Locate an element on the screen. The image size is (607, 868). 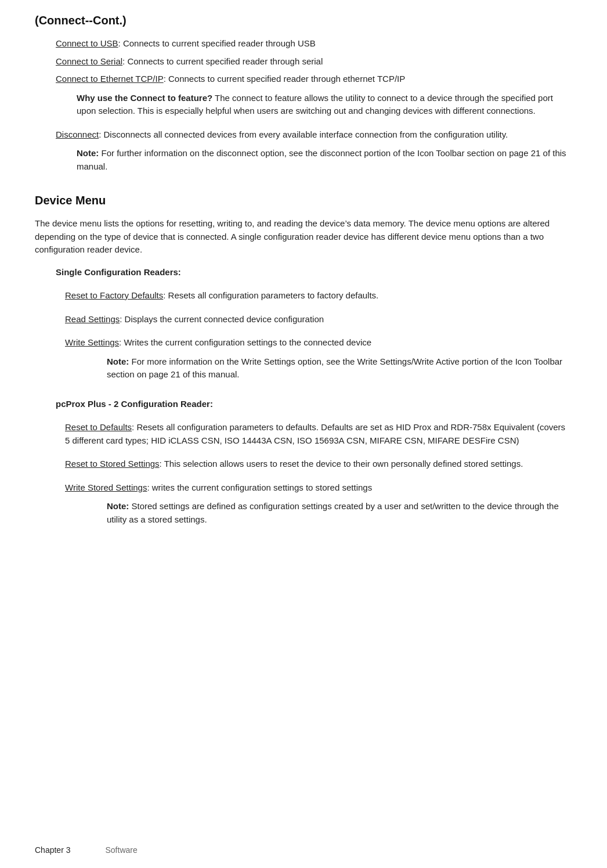
pcprox-note-block: Note: Stored settings are defined as con… is located at coordinates (339, 513).